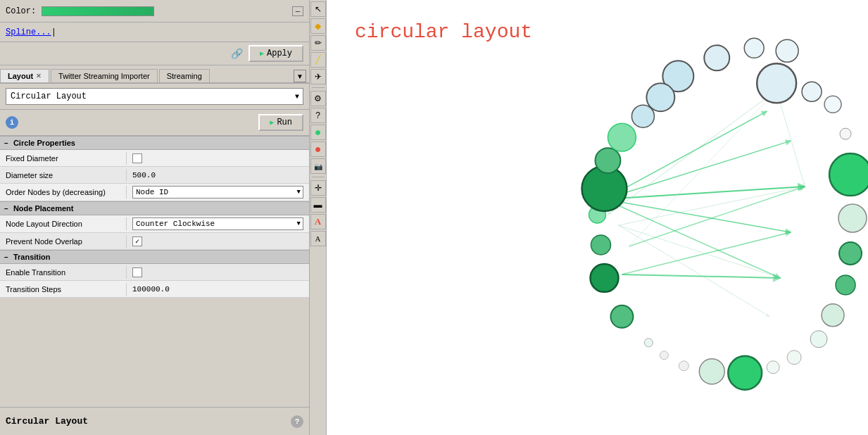 The image size is (868, 435). I want to click on top-bar: Color: ─, so click(155, 11).